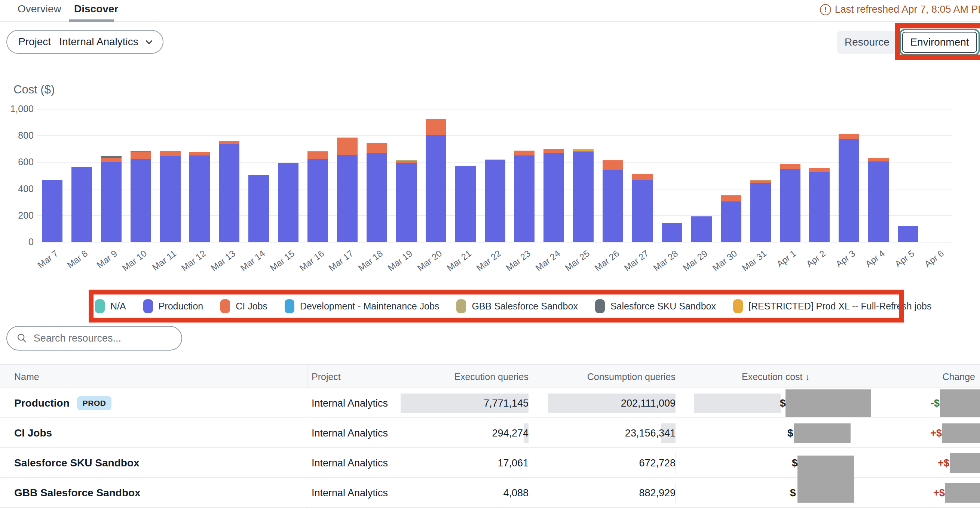  Describe the element at coordinates (78, 493) in the screenshot. I see `resource-name: GBB Salesforce Sandbox` at that location.